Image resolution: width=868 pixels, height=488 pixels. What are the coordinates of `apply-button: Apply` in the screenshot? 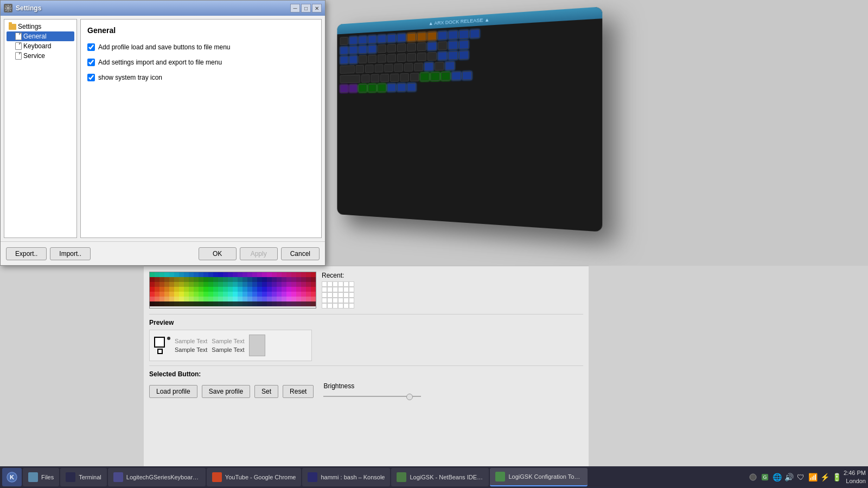 It's located at (259, 254).